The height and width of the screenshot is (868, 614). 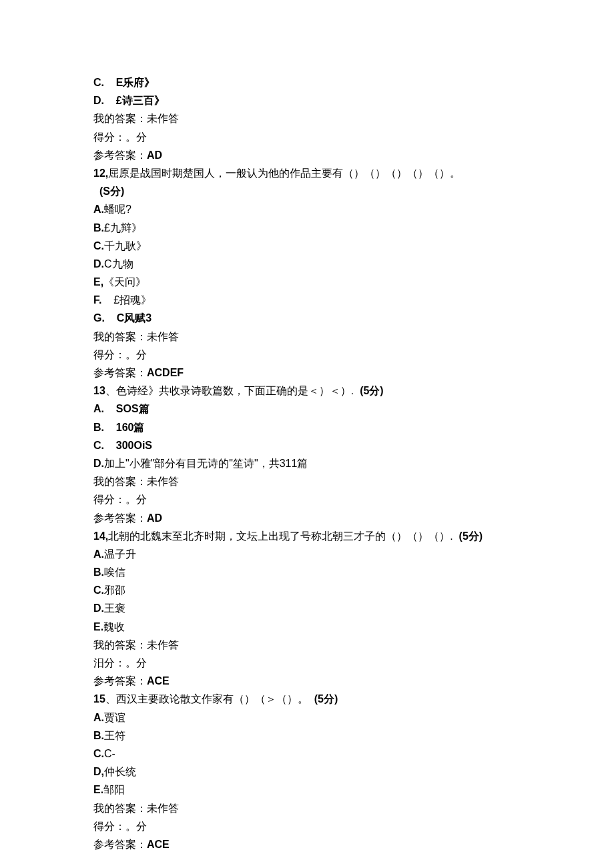 I want to click on stem-text: 、西汉主要政论散文作家有（）（＞（）。, so click(x=207, y=699).